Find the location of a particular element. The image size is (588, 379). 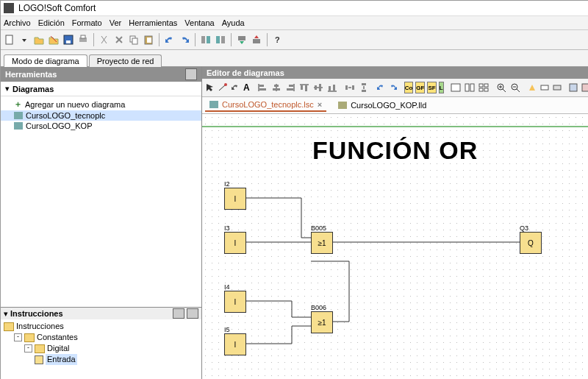

tag1-icon is located at coordinates (545, 88).